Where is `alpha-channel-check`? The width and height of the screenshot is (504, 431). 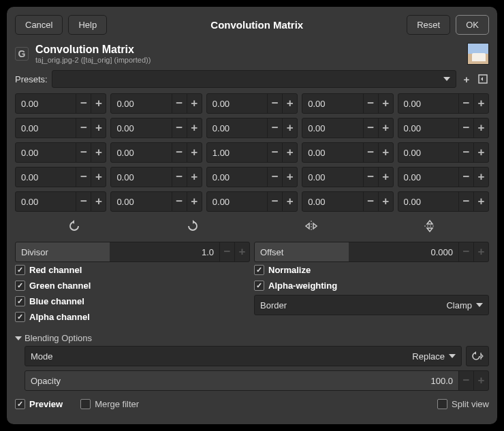 alpha-channel-check is located at coordinates (20, 317).